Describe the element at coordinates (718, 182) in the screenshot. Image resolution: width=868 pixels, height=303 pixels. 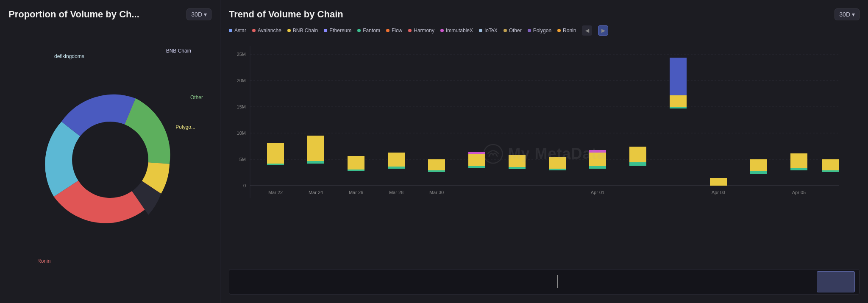
I see `bar-apr02-bnb` at that location.